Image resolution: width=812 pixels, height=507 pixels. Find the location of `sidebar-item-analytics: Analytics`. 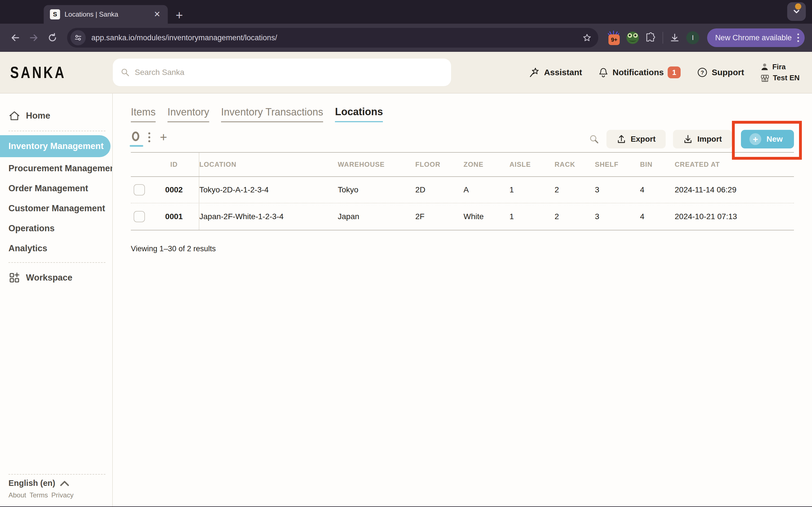

sidebar-item-analytics: Analytics is located at coordinates (56, 248).